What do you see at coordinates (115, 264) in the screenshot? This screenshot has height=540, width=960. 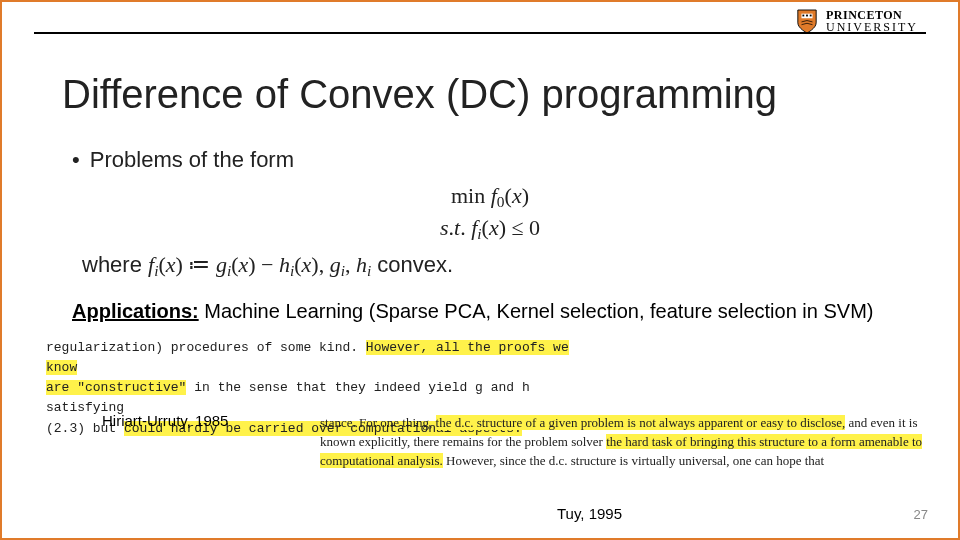 I see `where-prefix: where` at bounding box center [115, 264].